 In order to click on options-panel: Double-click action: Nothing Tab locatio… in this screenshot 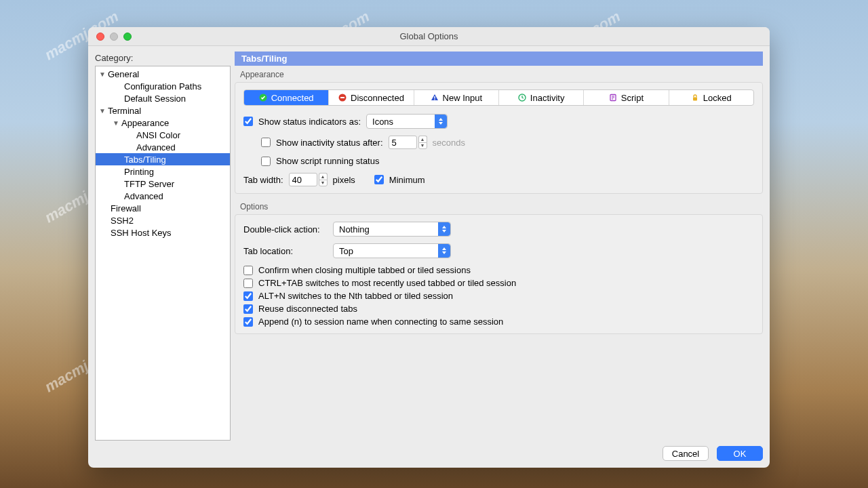, I will do `click(499, 274)`.